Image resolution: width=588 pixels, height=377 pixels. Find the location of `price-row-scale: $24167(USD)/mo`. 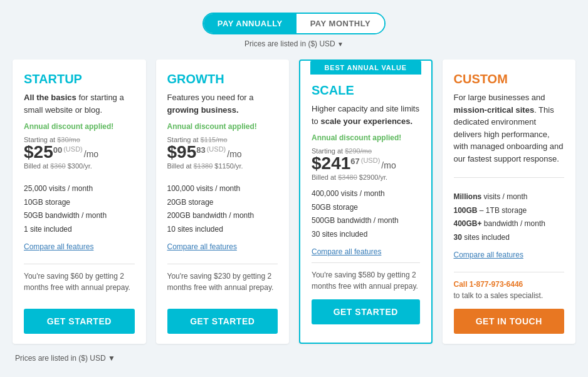

price-row-scale: $24167(USD)/mo is located at coordinates (366, 163).